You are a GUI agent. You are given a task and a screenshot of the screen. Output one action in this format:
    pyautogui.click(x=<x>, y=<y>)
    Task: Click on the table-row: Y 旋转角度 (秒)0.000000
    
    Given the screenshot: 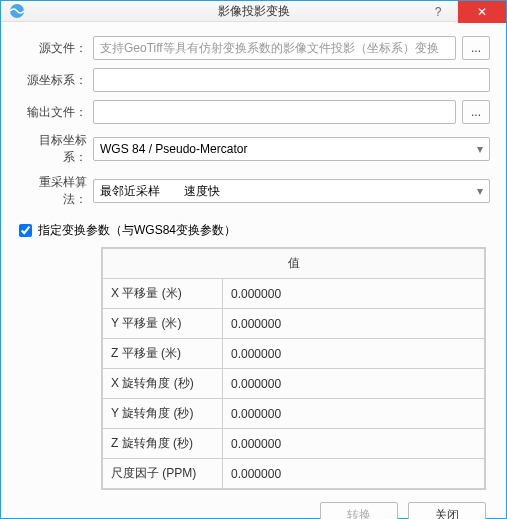 What is the action you would take?
    pyautogui.click(x=294, y=414)
    